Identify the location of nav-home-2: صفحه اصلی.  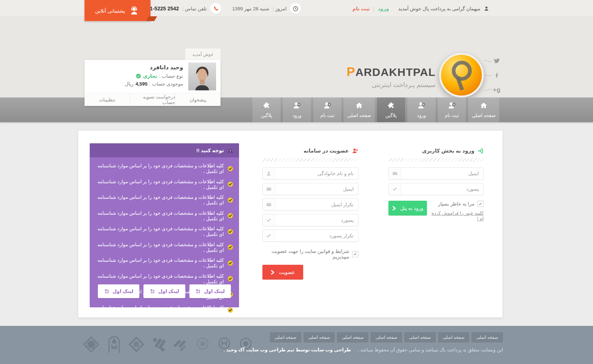
(359, 110).